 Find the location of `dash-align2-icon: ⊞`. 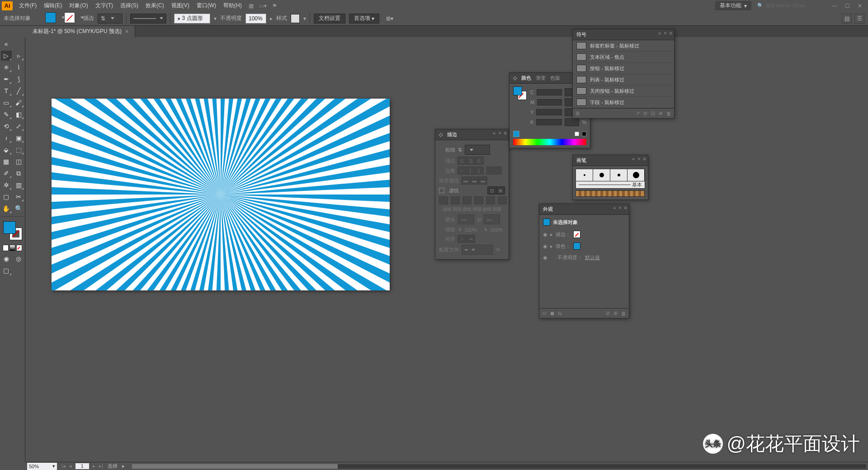

dash-align2-icon: ⊞ is located at coordinates (500, 190).